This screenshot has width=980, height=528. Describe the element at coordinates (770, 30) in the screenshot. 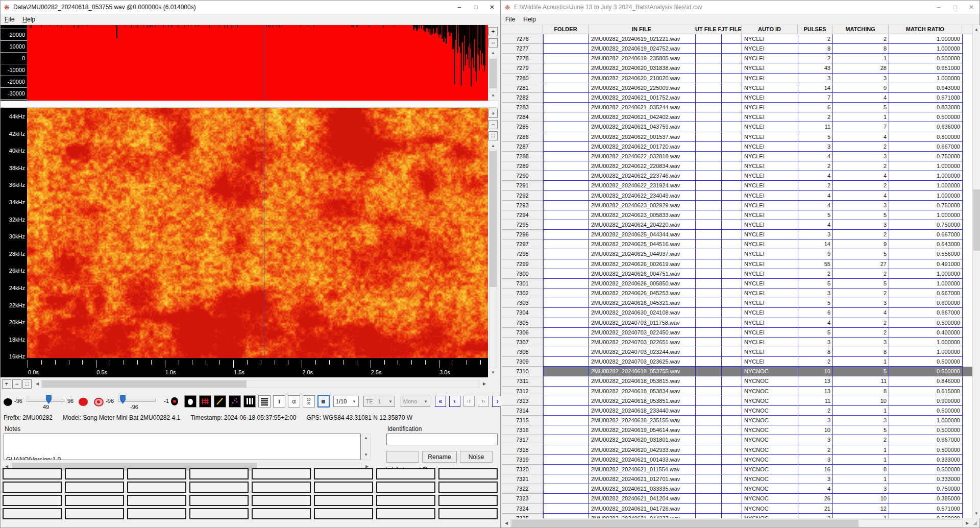

I see `column-header: AUTO ID` at that location.